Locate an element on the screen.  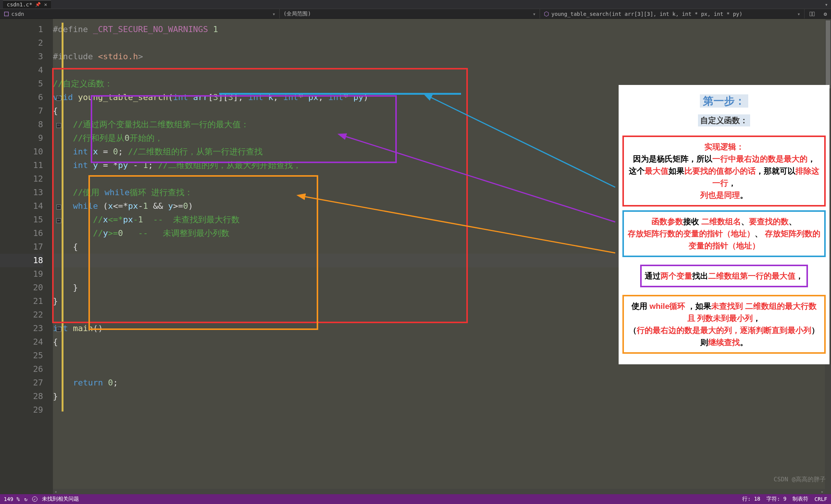
annotation-box-purple is located at coordinates (244, 129).